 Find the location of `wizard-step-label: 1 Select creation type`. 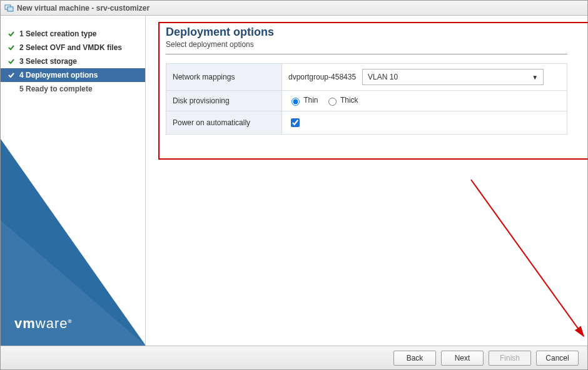

wizard-step-label: 1 Select creation type is located at coordinates (58, 34).